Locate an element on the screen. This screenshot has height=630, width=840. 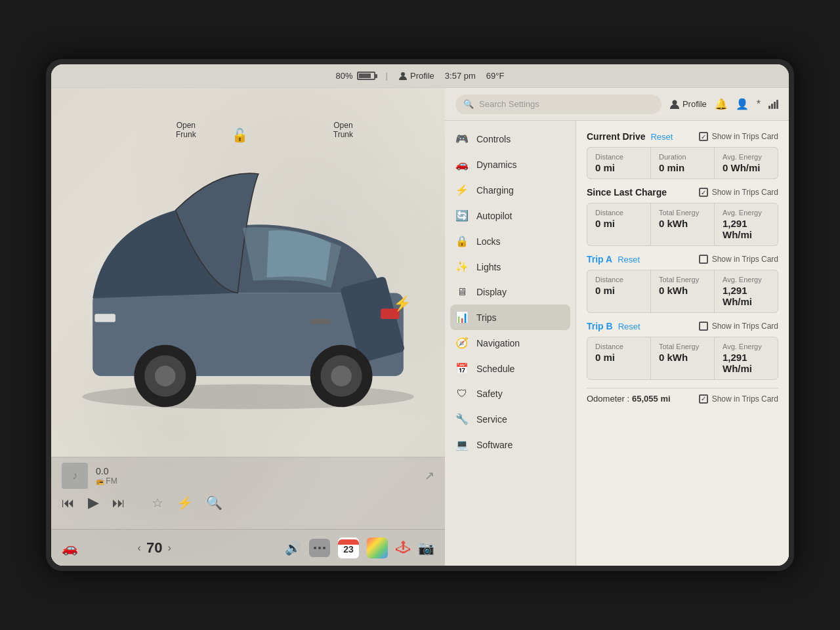
profile-person-icon is located at coordinates (675, 104).